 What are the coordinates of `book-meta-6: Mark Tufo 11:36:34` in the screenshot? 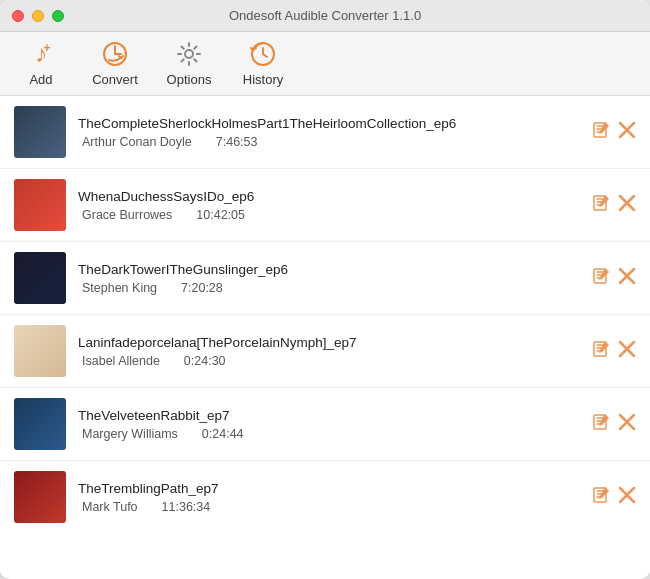 It's located at (329, 507).